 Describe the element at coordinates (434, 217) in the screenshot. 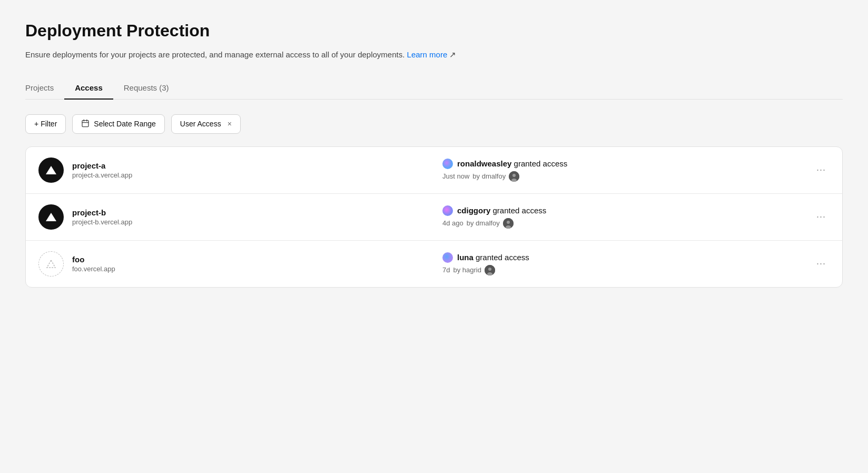

I see `table-row: project-b project-b.vercel.app cdiggory …` at that location.